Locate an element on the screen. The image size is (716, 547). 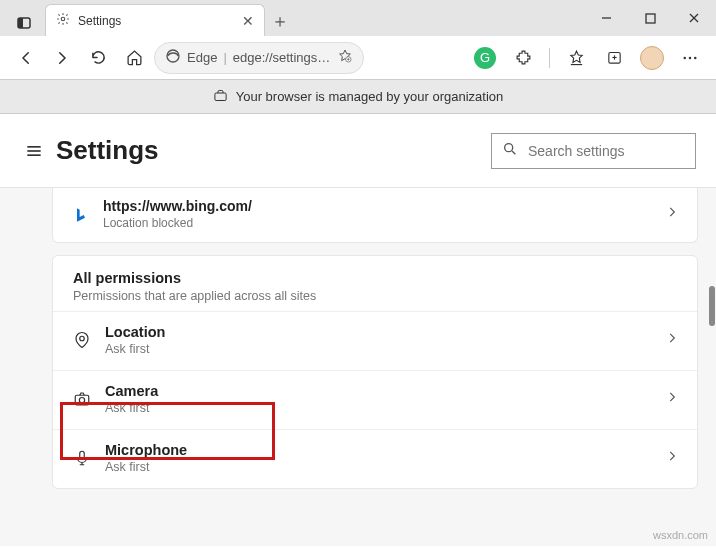
camera-icon is located at coordinates (82, 399).